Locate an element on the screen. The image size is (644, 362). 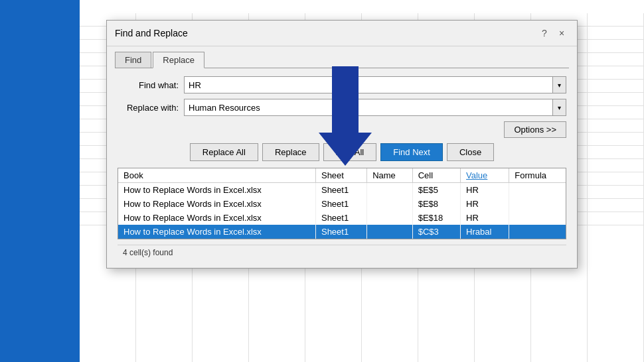
find-what-dropdown-button: ▾ is located at coordinates (559, 85).